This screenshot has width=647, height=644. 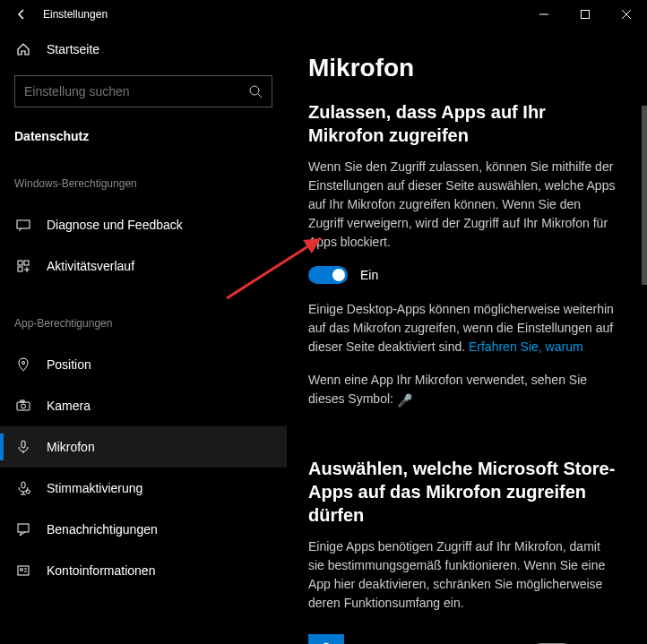 What do you see at coordinates (71, 447) in the screenshot?
I see `sidebar-item-label: Mikrofon` at bounding box center [71, 447].